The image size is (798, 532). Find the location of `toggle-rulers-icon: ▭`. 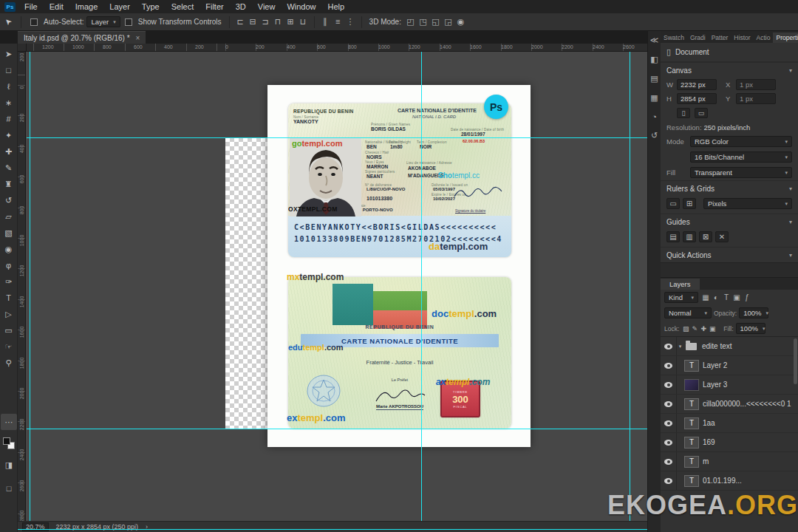

toggle-rulers-icon: ▭ is located at coordinates (673, 204).